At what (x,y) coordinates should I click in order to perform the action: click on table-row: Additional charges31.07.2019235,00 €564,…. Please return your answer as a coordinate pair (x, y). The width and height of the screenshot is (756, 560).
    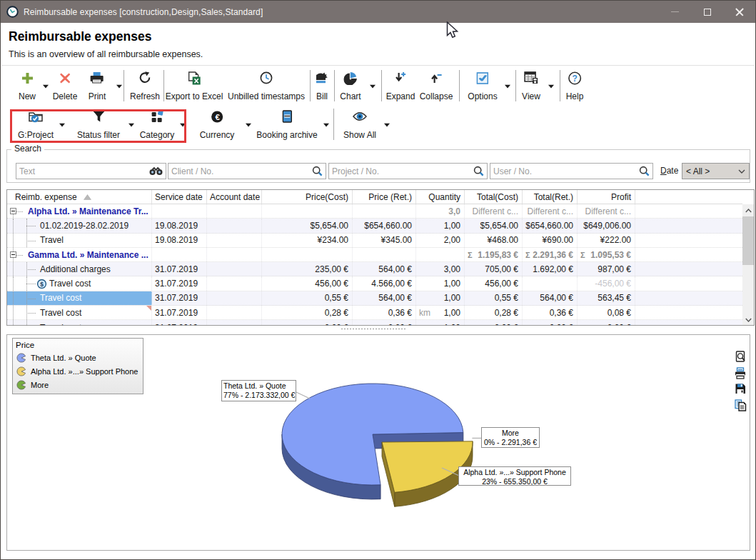
    Looking at the image, I should click on (375, 269).